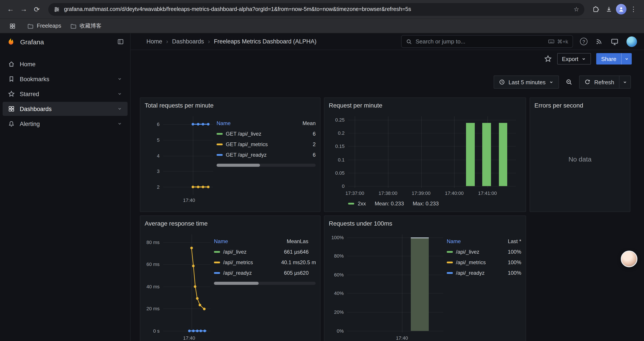 Image resolution: width=644 pixels, height=341 pixels. I want to click on series-line, so click(200, 124).